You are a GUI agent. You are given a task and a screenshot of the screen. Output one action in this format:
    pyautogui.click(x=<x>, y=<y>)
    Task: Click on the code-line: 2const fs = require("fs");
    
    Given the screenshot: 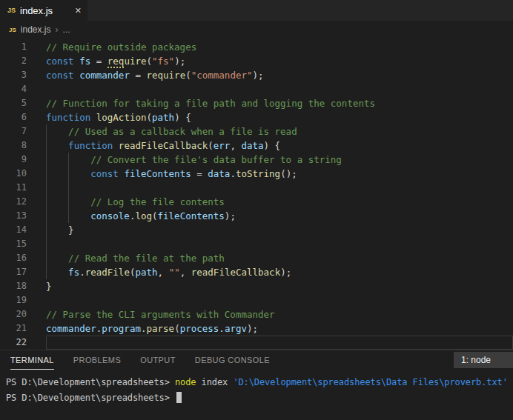 What is the action you would take?
    pyautogui.click(x=256, y=61)
    